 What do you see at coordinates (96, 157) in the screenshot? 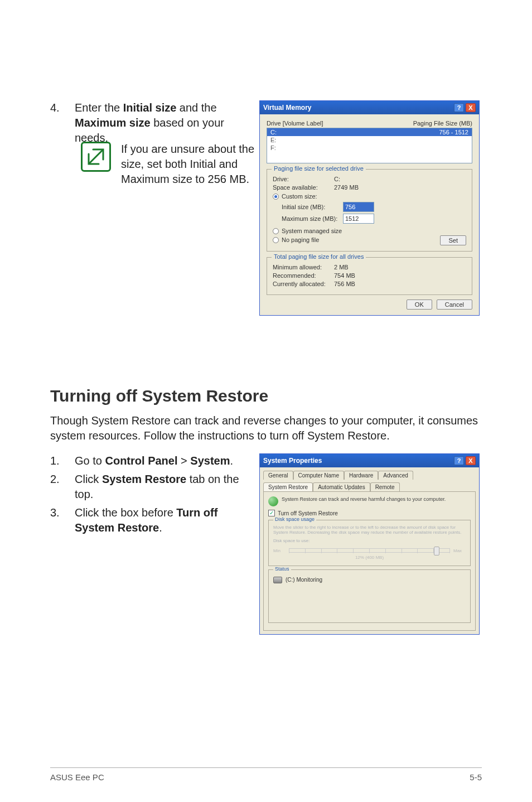
I see `note-icon` at bounding box center [96, 157].